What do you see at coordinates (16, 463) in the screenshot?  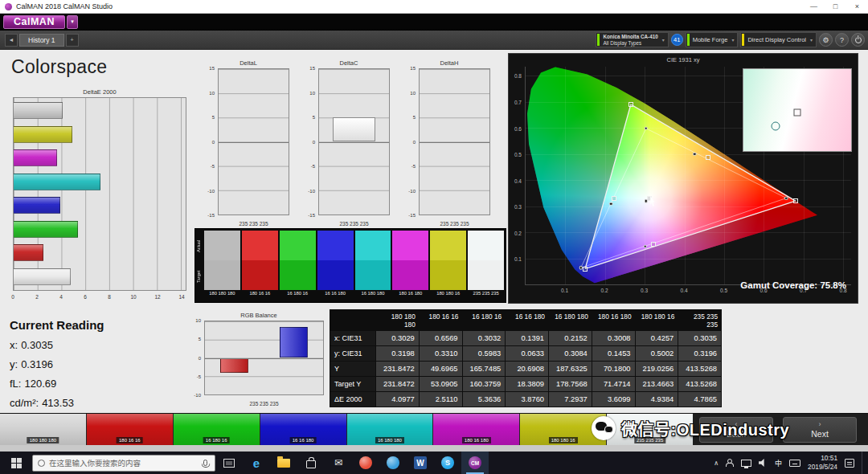 I see `windows-logo-icon` at bounding box center [16, 463].